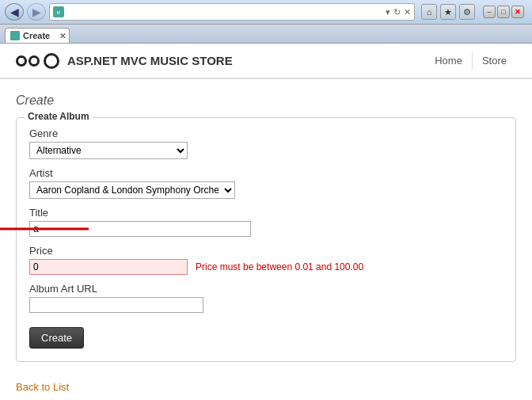 This screenshot has width=532, height=400. I want to click on home-icon: ⌂, so click(429, 12).